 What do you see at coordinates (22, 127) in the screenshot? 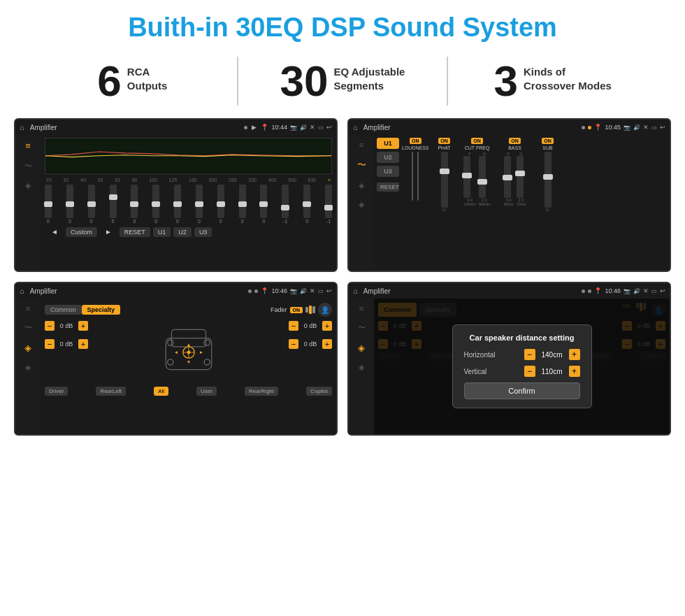
I see `home-icon: ⌂` at bounding box center [22, 127].